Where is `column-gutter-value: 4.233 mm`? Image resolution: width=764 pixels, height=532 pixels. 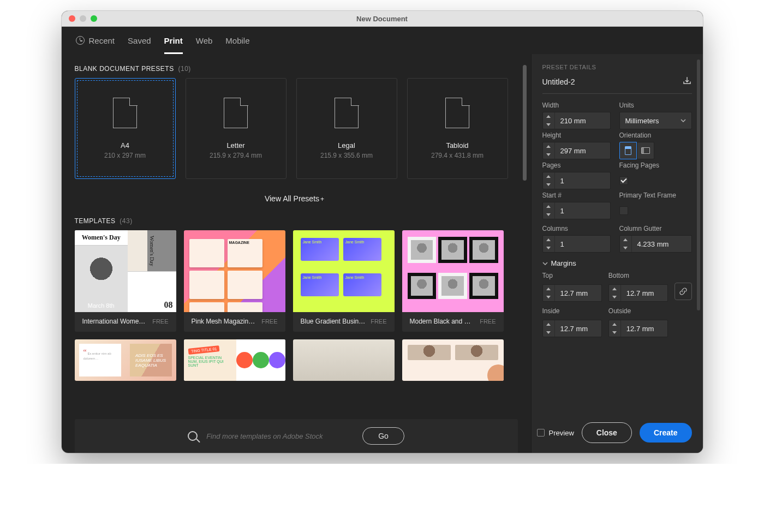
column-gutter-value: 4.233 mm is located at coordinates (661, 244).